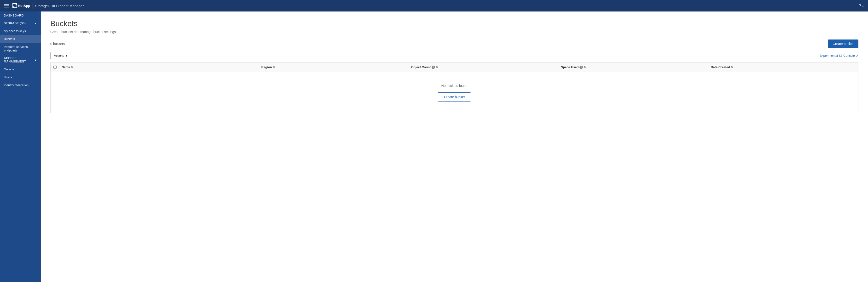  I want to click on s3-console-link: Experimental S3 Console ↗, so click(839, 56).